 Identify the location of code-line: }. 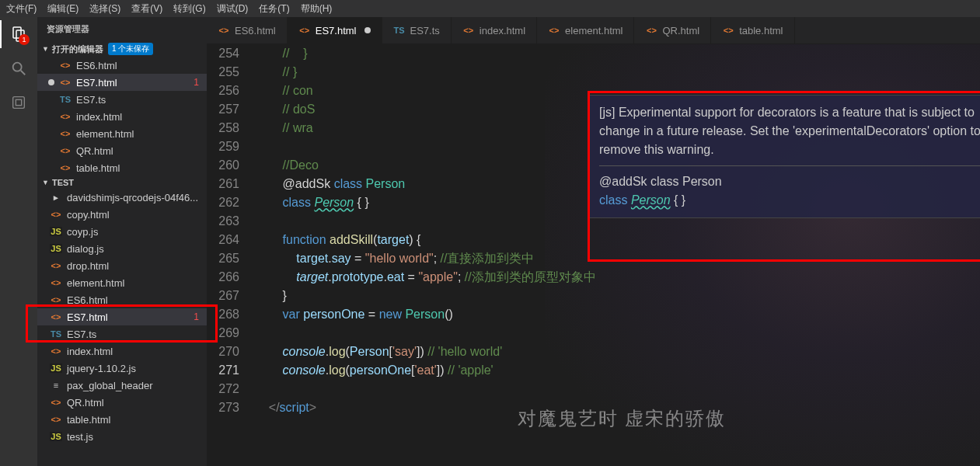
(617, 296).